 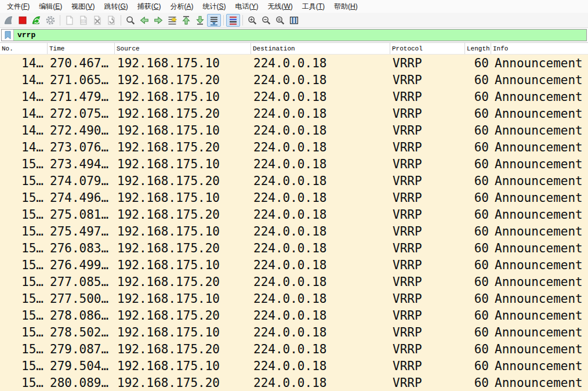 I want to click on column-header-time: Time, so click(x=81, y=49).